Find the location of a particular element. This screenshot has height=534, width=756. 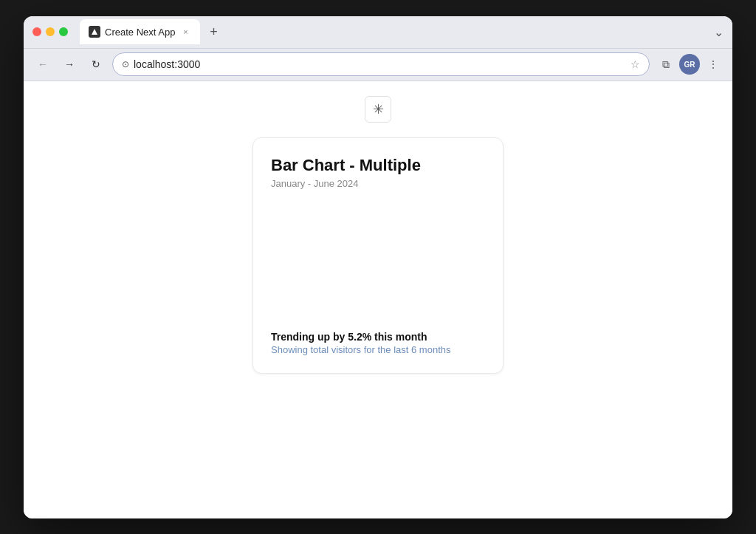

forward-button: → is located at coordinates (69, 64).